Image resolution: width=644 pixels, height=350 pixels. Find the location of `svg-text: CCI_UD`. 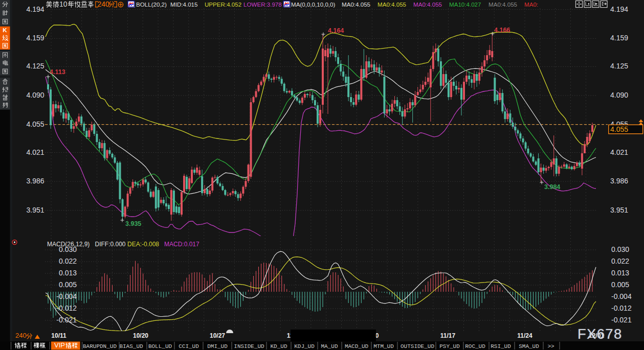

svg-text: CCI_UD is located at coordinates (189, 346).